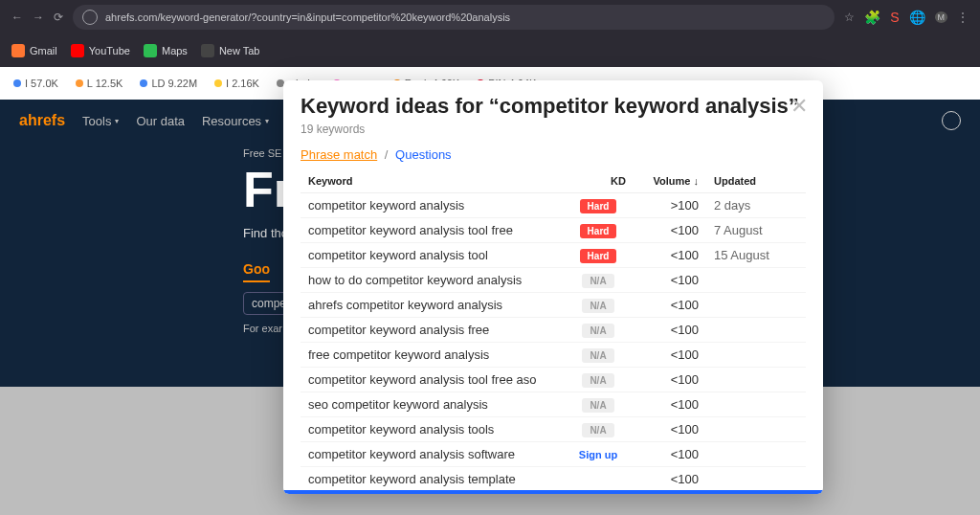  I want to click on table-row: competitor keyword analysis tool free as…, so click(553, 380).